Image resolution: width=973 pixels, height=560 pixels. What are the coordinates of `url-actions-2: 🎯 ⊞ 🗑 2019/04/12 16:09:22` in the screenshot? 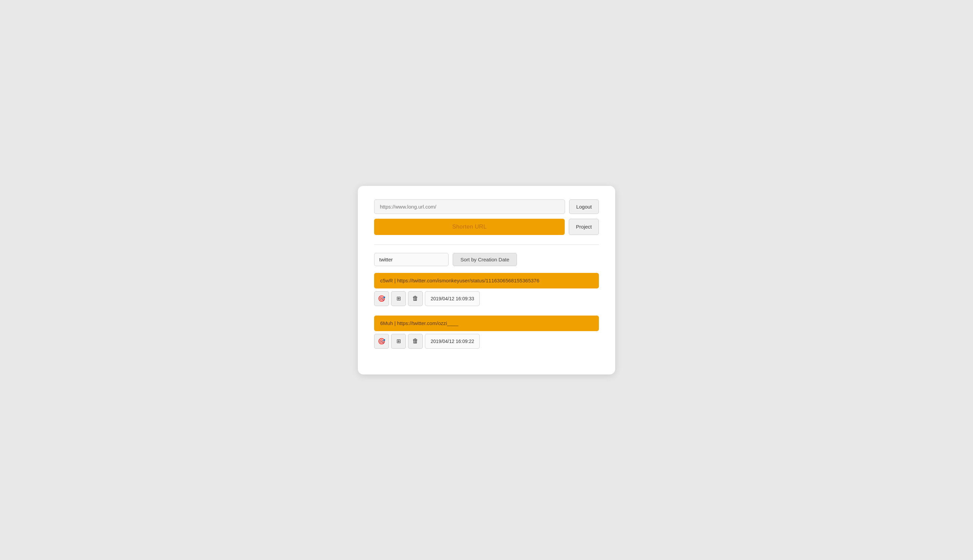 It's located at (486, 342).